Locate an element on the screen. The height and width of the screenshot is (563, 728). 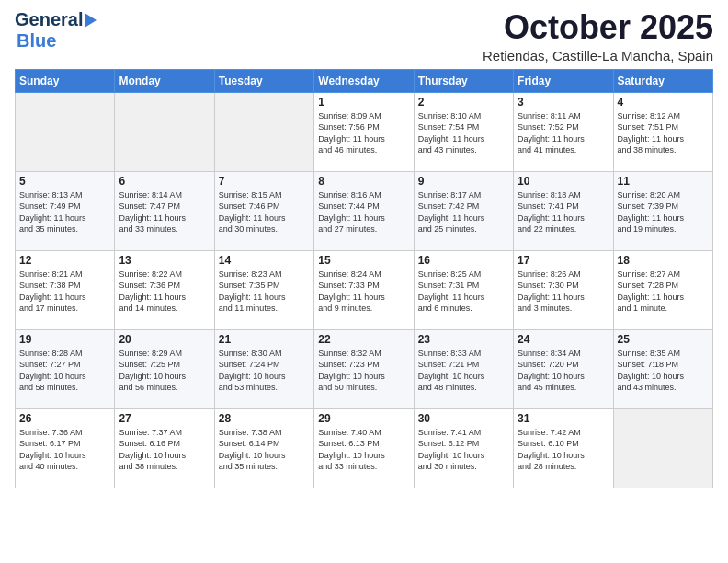
day-info: Sunrise: 8:30 AM Sunset: 7:24 PM Dayligh… is located at coordinates (265, 371).